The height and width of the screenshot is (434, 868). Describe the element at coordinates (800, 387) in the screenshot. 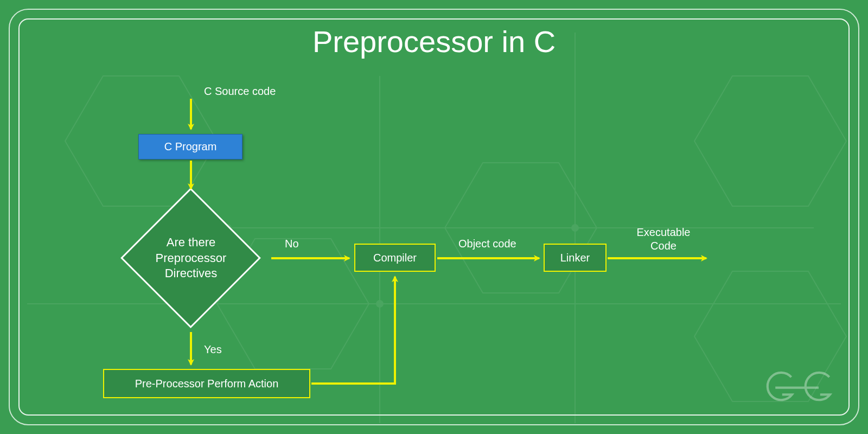

I see `gg-logo-icon` at that location.